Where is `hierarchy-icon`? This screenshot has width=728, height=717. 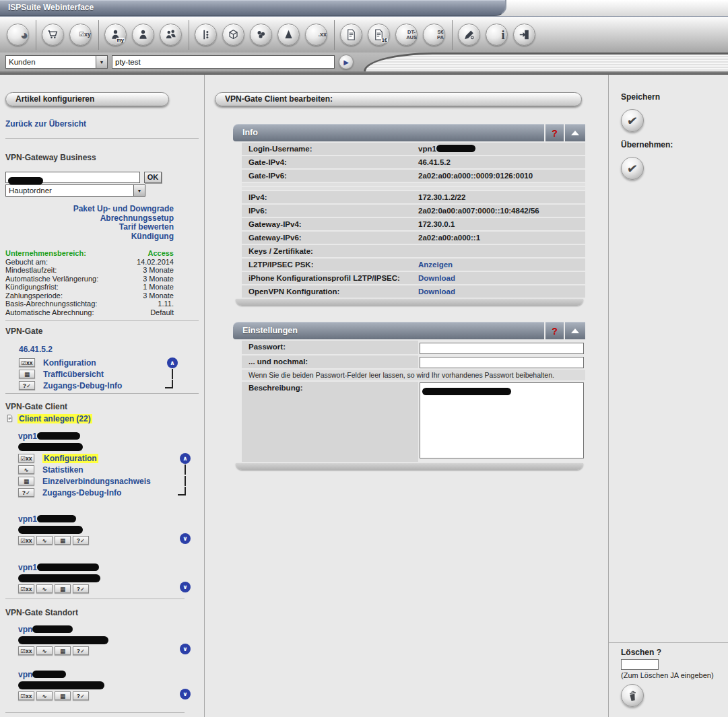
hierarchy-icon is located at coordinates (206, 35).